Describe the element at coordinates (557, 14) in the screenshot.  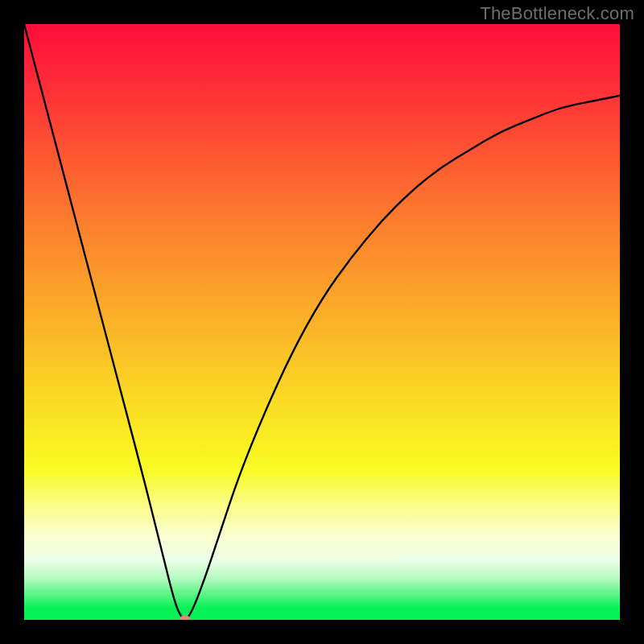
I see `watermark-text: TheBottleneck.com` at that location.